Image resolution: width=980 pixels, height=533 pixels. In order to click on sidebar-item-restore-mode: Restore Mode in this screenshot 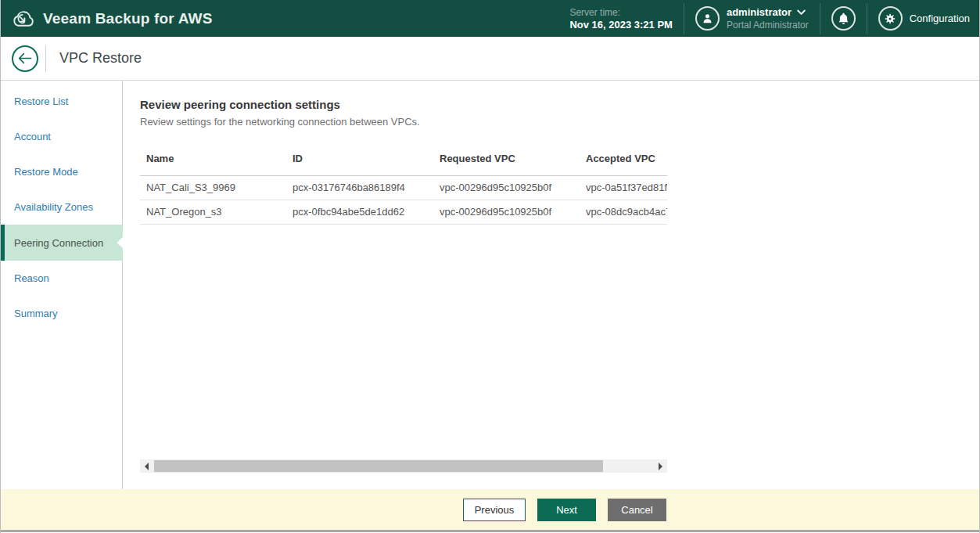, I will do `click(61, 172)`.